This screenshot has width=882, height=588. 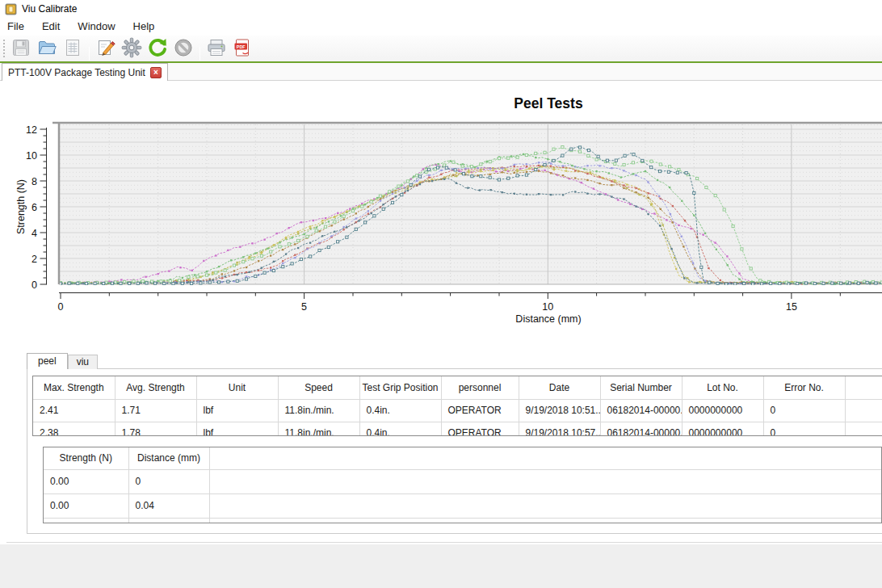 What do you see at coordinates (441, 48) in the screenshot?
I see `toolbar: PDF` at bounding box center [441, 48].